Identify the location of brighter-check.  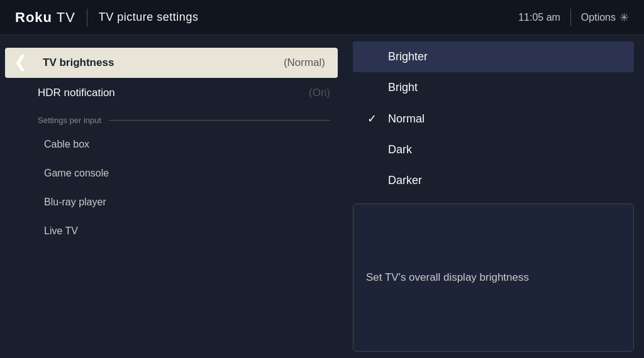
(372, 57).